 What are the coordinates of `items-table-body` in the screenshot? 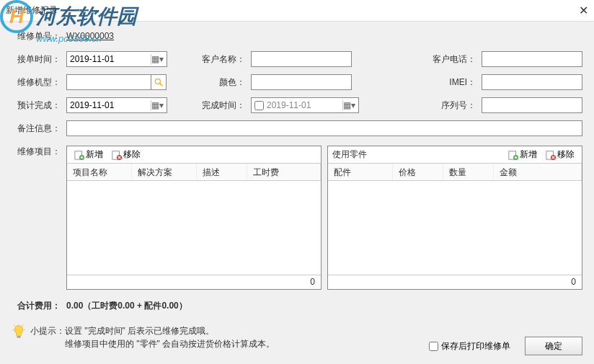 It's located at (194, 228).